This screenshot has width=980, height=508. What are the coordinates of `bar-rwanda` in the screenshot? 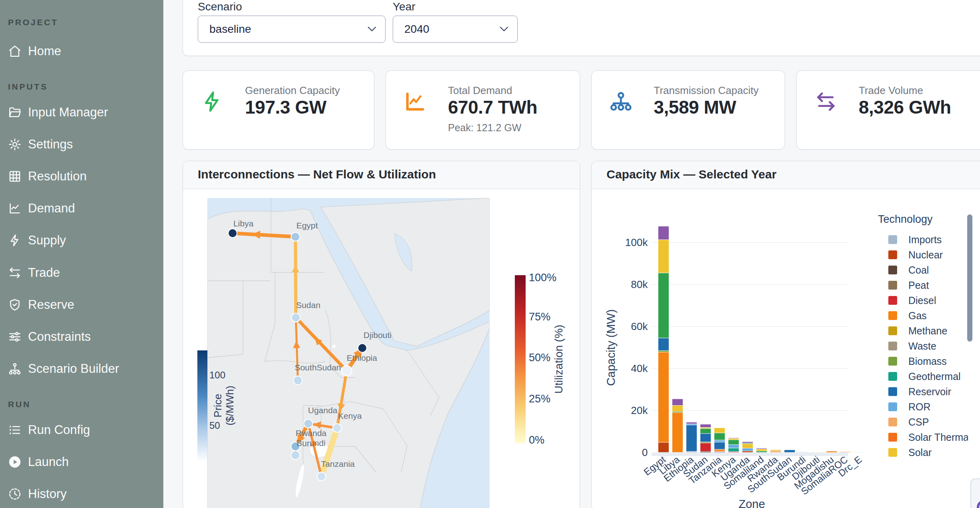 It's located at (776, 451).